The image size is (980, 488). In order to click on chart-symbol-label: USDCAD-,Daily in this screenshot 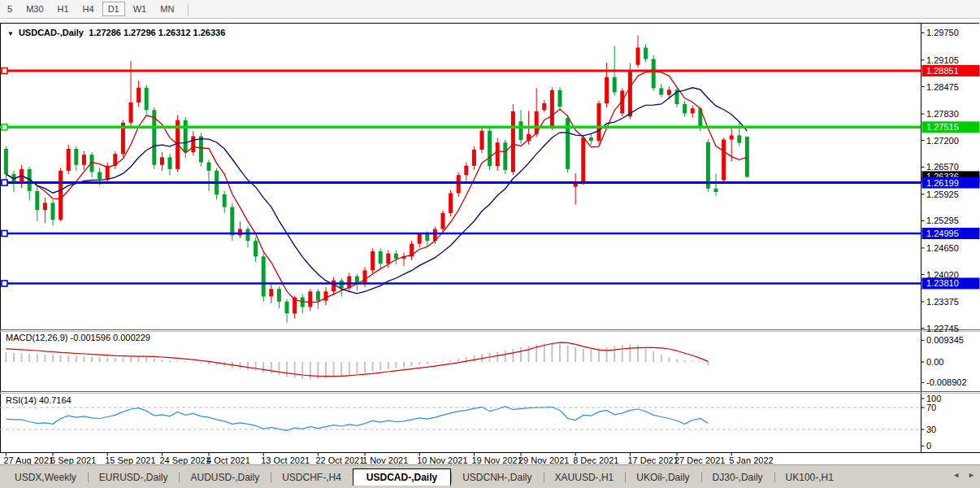, I will do `click(51, 33)`.